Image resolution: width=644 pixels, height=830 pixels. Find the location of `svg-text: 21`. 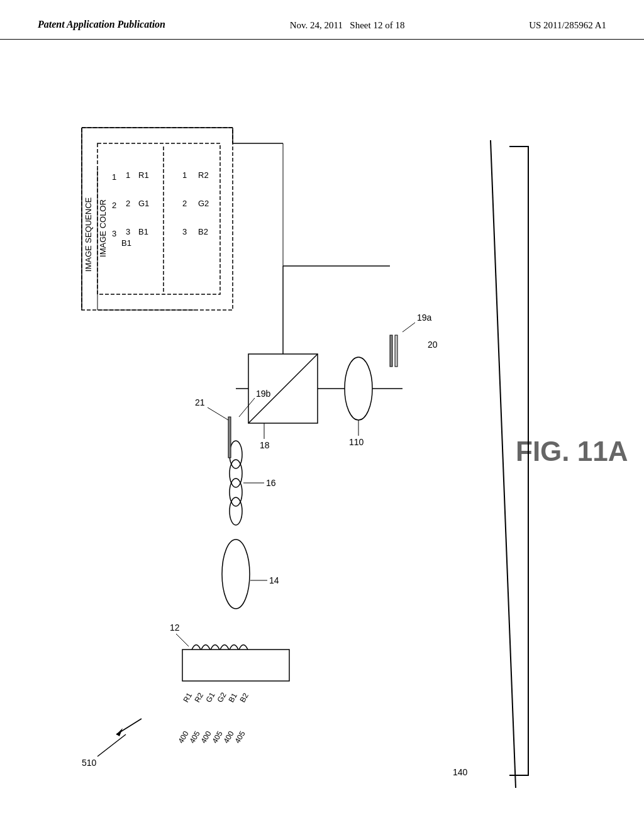

svg-text: 21 is located at coordinates (200, 402).